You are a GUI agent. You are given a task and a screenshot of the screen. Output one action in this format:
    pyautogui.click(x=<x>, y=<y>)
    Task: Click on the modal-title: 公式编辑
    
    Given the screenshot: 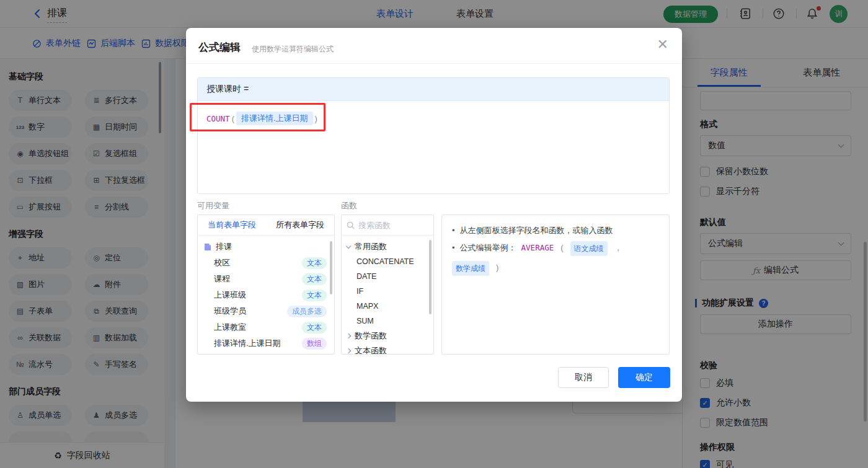 What is the action you would take?
    pyautogui.click(x=219, y=47)
    